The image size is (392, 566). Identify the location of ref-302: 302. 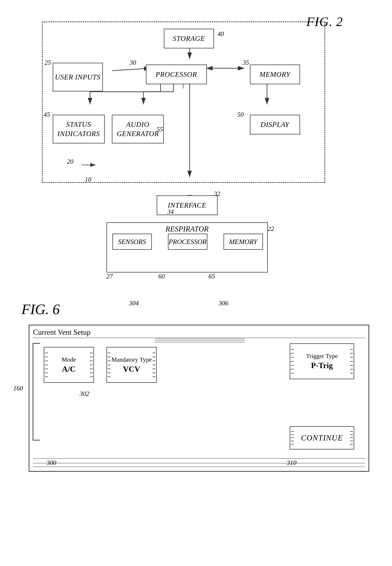
(84, 394).